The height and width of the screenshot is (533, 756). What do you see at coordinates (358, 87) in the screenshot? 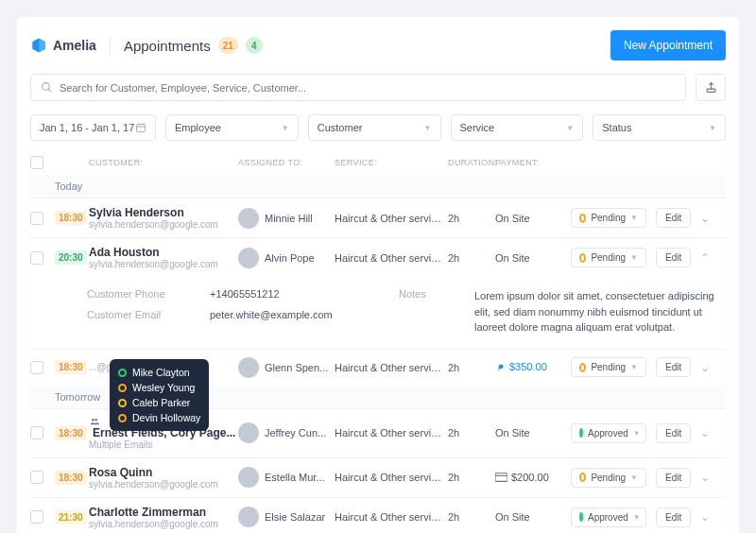
I see `search-box` at bounding box center [358, 87].